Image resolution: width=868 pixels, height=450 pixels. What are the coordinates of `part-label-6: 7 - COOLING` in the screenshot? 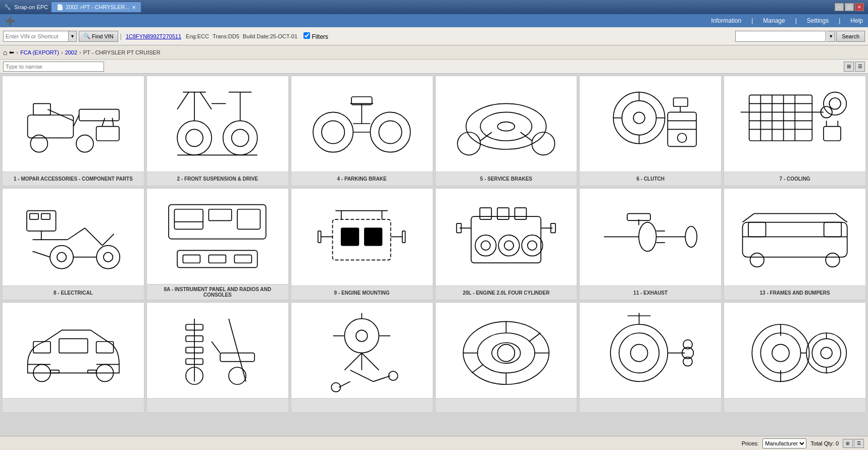 It's located at (795, 179).